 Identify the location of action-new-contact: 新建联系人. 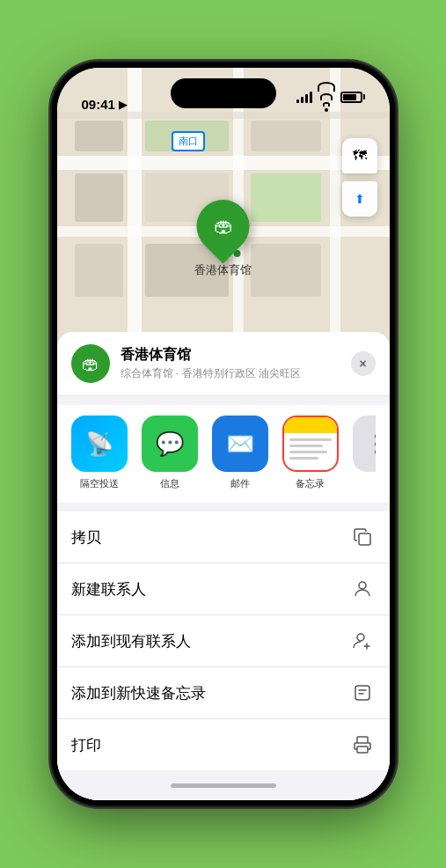
(223, 590).